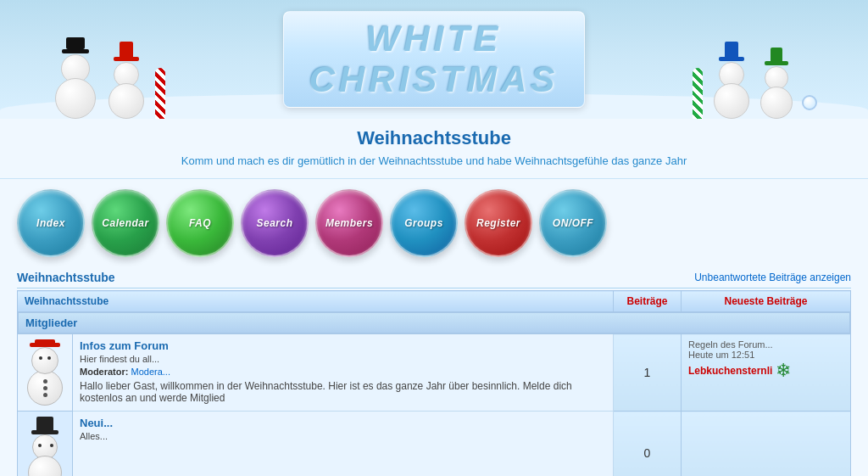  What do you see at coordinates (66, 277) in the screenshot?
I see `forum-section-title: Weihnachtsstube` at bounding box center [66, 277].